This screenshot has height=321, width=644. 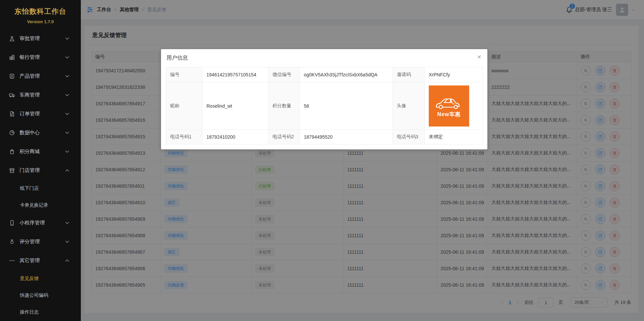 What do you see at coordinates (454, 137) in the screenshot?
I see `user-info-value: 未绑定` at bounding box center [454, 137].